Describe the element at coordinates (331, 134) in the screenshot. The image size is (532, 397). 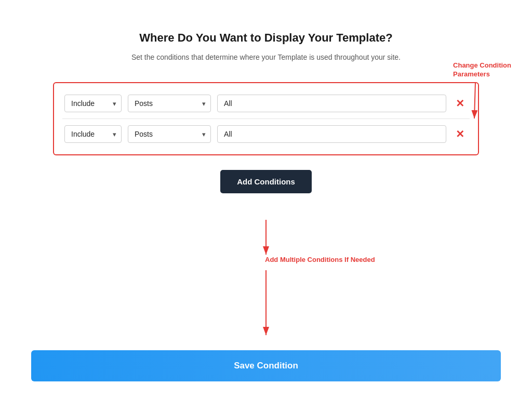
I see `scope-select-wrapper-2: All Specific` at that location.